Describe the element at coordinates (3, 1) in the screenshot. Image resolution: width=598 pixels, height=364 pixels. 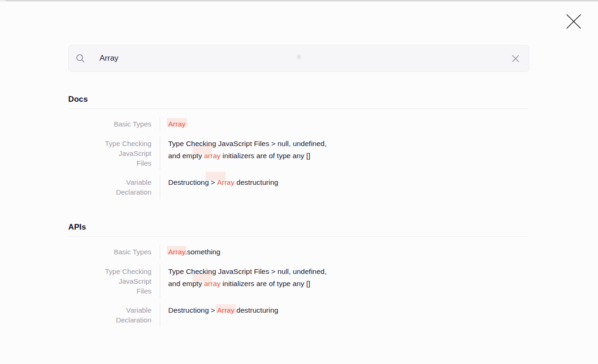
I see `top-strip-light-segment` at that location.